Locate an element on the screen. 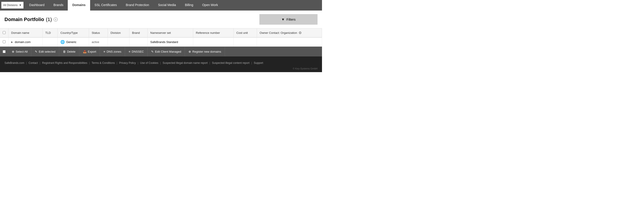 The width and height of the screenshot is (644, 211). col-division: Division is located at coordinates (118, 33).